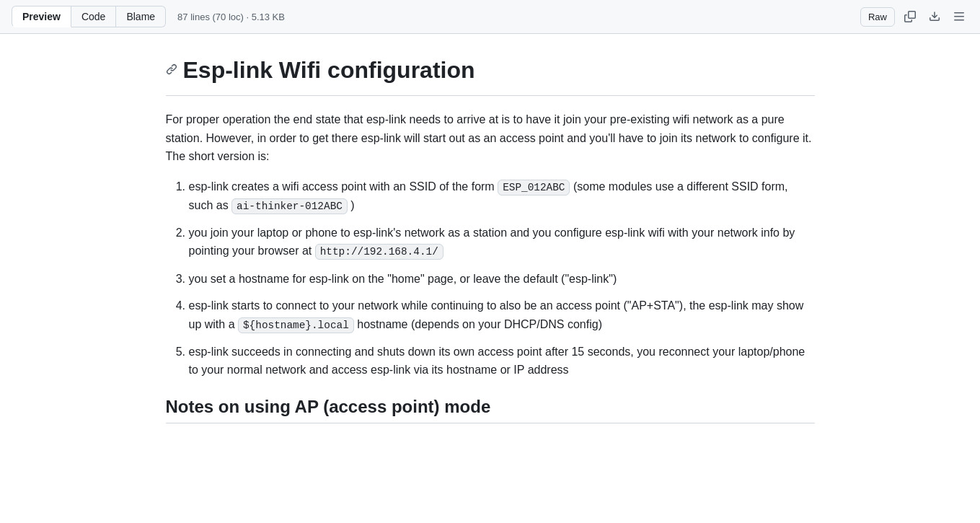 The height and width of the screenshot is (523, 980). I want to click on section2-heading: Notes on using AP (access point) mode, so click(490, 410).